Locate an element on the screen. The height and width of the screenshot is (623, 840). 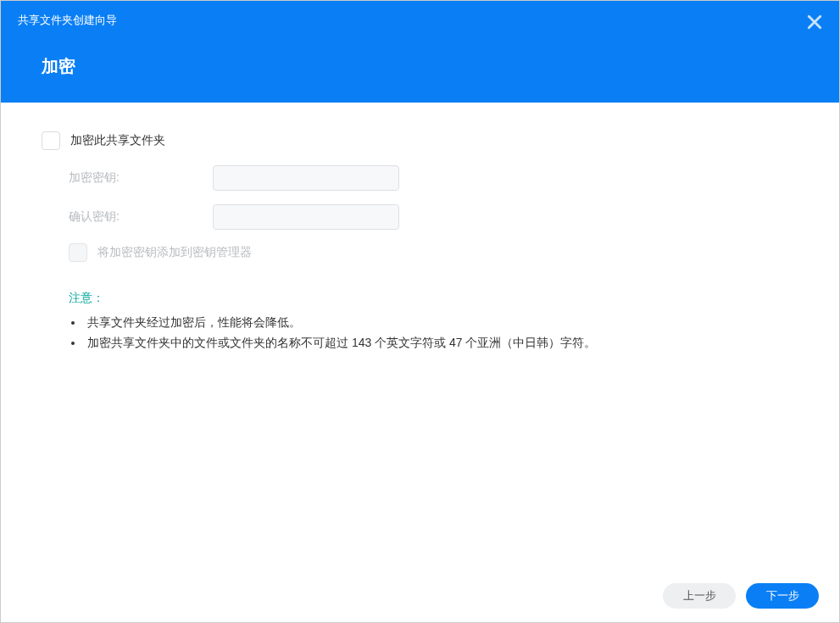
encrypt-checkbox-row: 加密此共享文件夹 is located at coordinates (420, 141).